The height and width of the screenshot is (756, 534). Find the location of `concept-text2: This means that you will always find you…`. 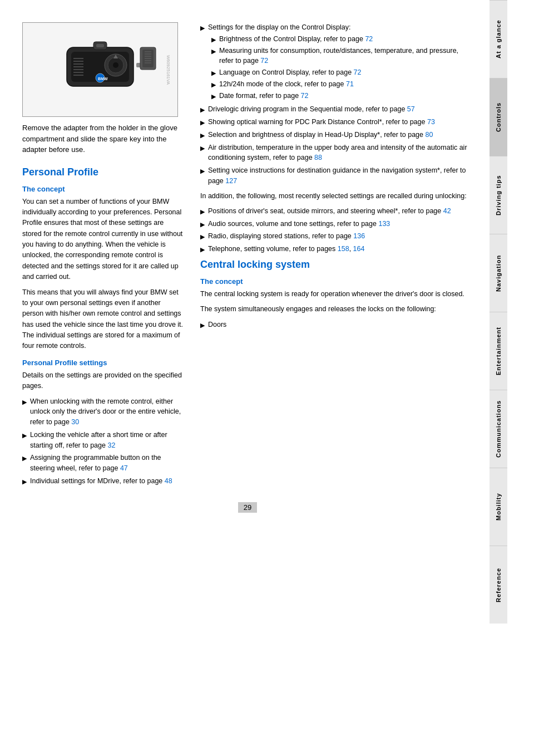

concept-text2: This means that you will always find you… is located at coordinates (103, 320).